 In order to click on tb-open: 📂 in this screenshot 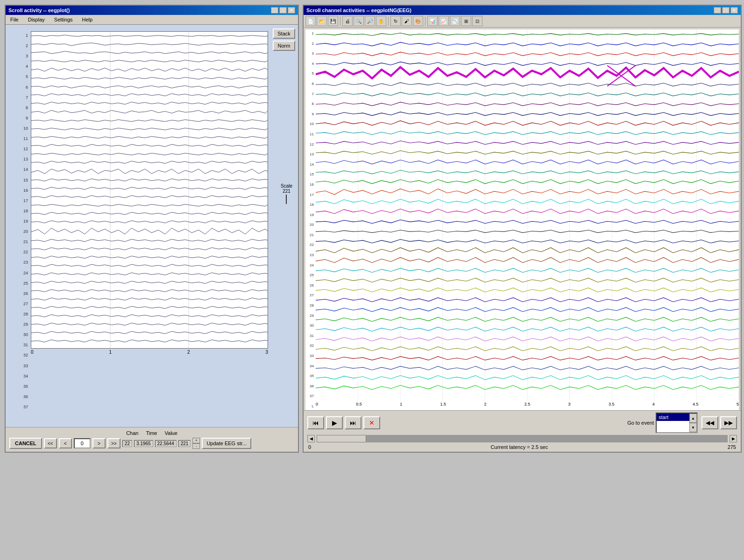, I will do `click(322, 21)`.